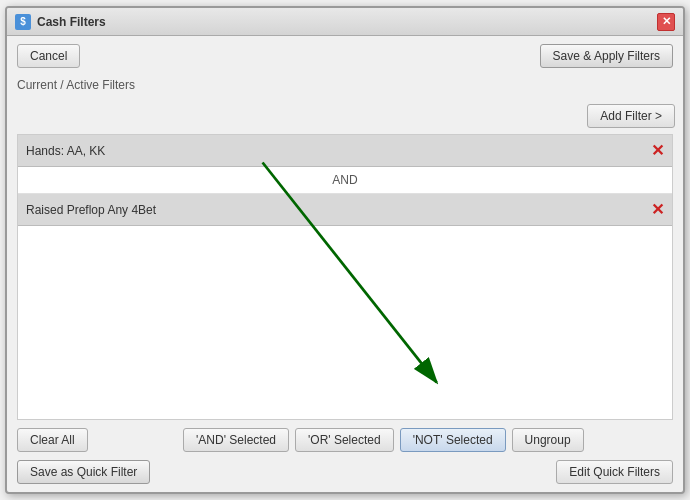  Describe the element at coordinates (666, 22) in the screenshot. I see `close-button: ✕` at that location.